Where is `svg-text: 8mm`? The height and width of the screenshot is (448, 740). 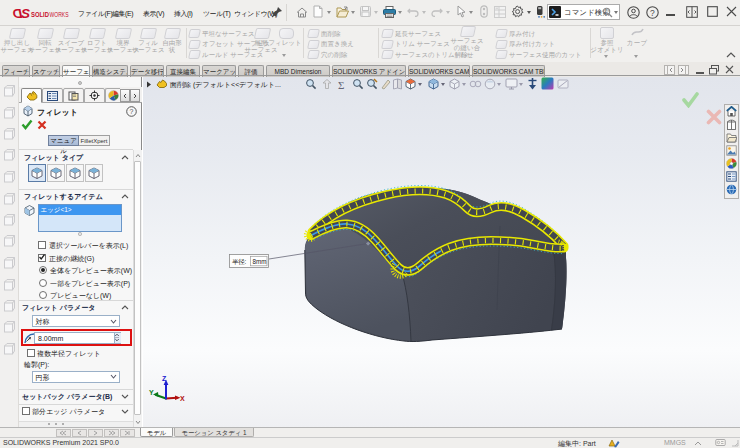
svg-text: 8mm is located at coordinates (260, 262).